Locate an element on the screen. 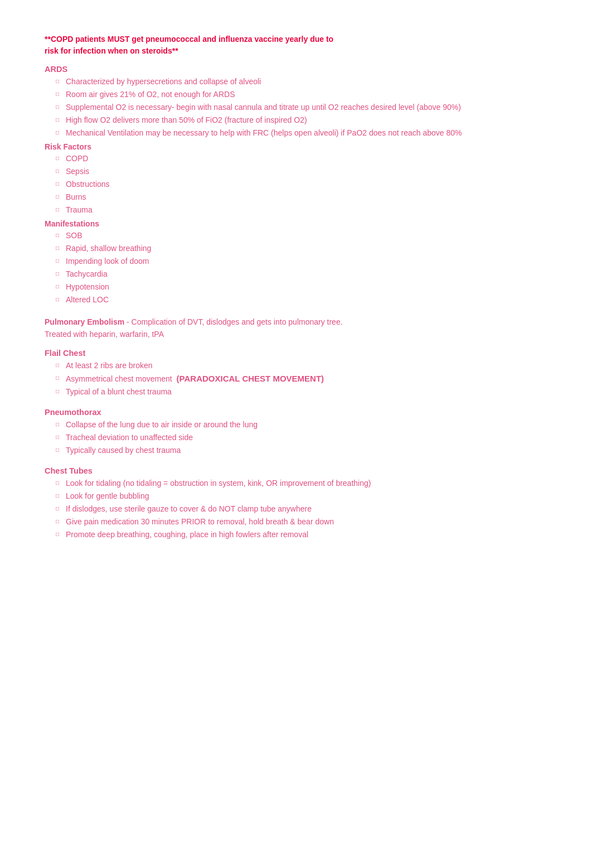 The image size is (592, 868). manifestations-list: SOB Rapid, shallow breathing Impending l… is located at coordinates (296, 268).